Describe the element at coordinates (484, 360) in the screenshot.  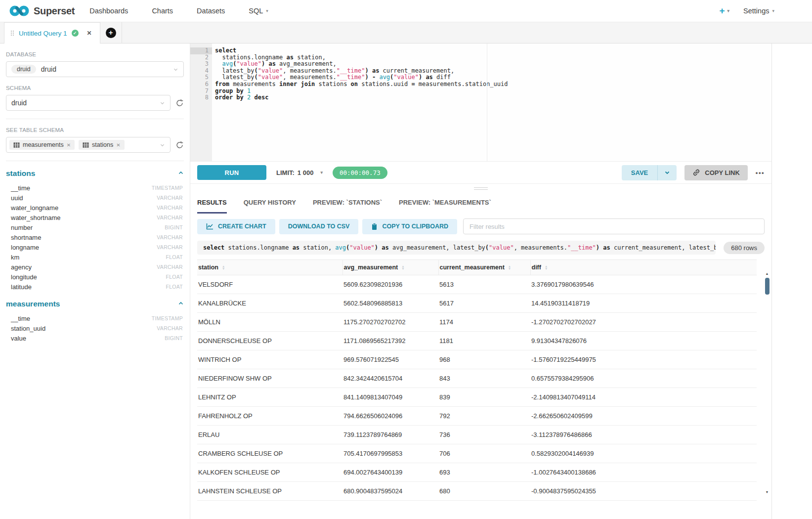
I see `table-cell: 968` at that location.